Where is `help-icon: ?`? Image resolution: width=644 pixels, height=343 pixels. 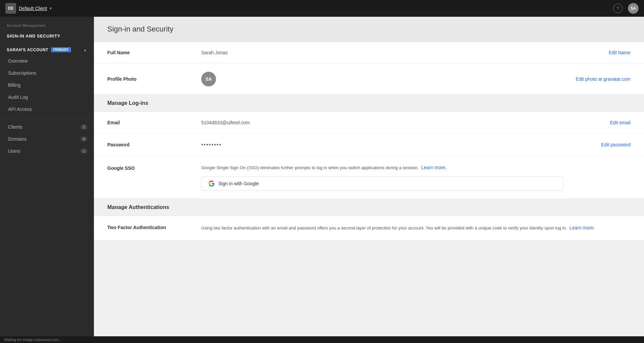 help-icon: ? is located at coordinates (618, 8).